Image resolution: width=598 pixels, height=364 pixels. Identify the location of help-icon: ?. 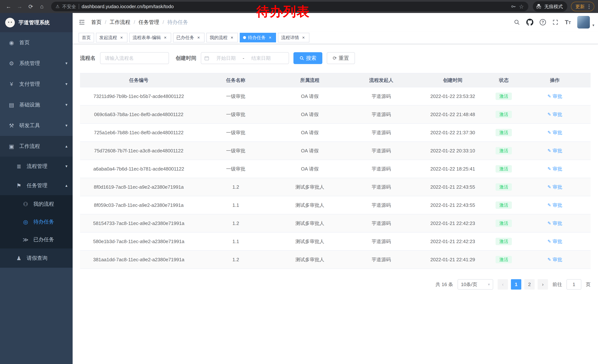
(543, 22).